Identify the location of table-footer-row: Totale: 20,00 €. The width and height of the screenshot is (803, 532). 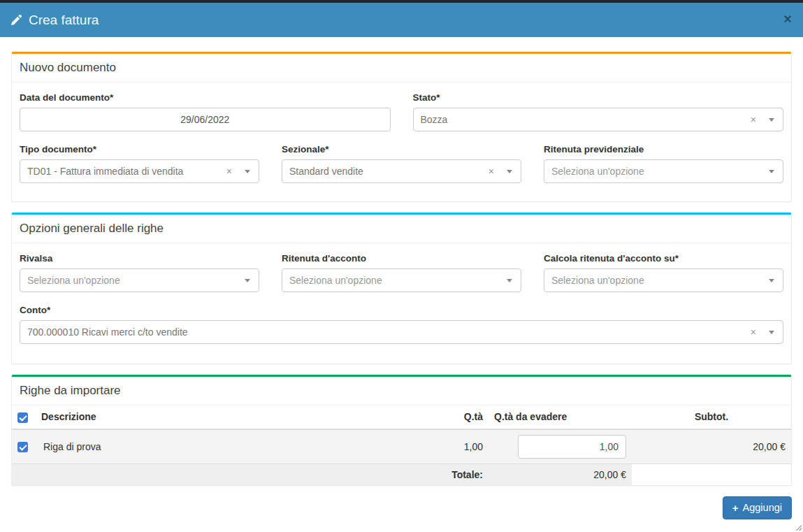
(401, 474).